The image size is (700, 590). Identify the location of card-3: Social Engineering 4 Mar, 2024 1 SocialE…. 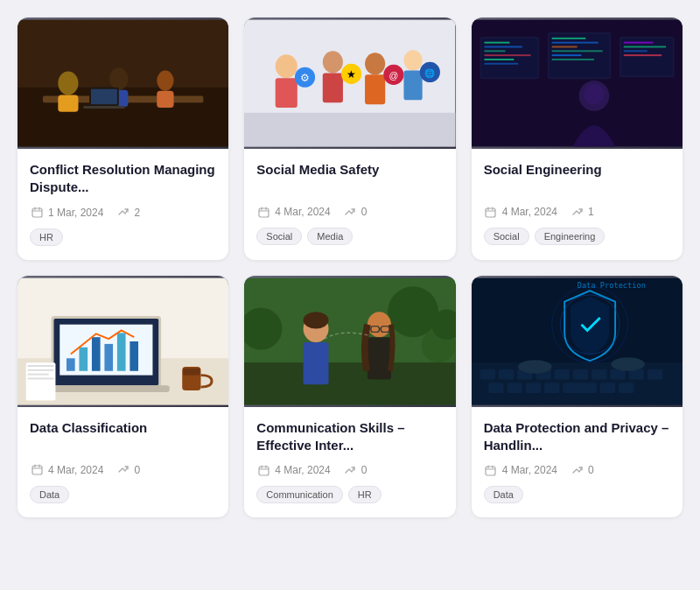
(578, 138).